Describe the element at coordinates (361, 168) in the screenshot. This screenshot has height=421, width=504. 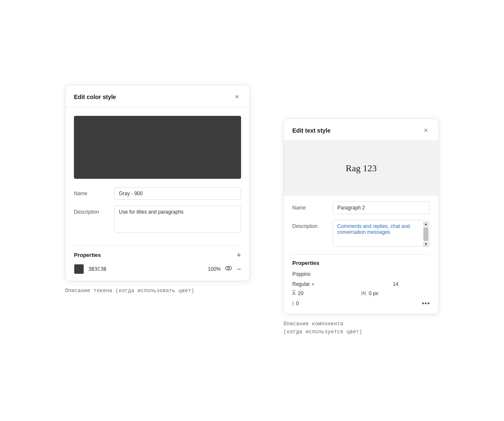
I see `text-preview-content: Rag 123` at that location.